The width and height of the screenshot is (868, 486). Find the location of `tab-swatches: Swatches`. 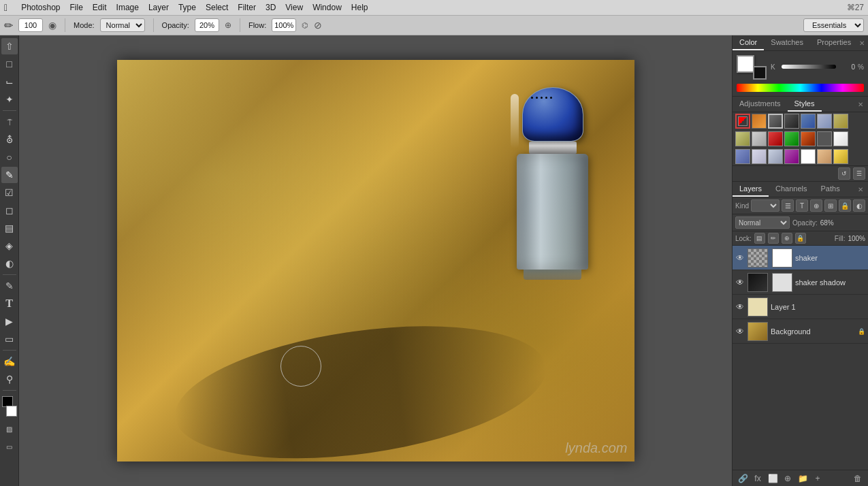

tab-swatches: Swatches is located at coordinates (787, 43).